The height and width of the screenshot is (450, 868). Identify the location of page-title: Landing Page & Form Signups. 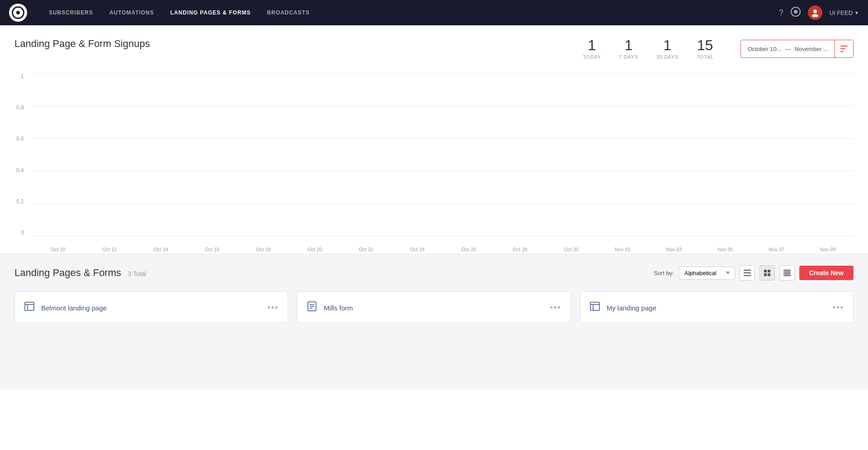
(82, 44).